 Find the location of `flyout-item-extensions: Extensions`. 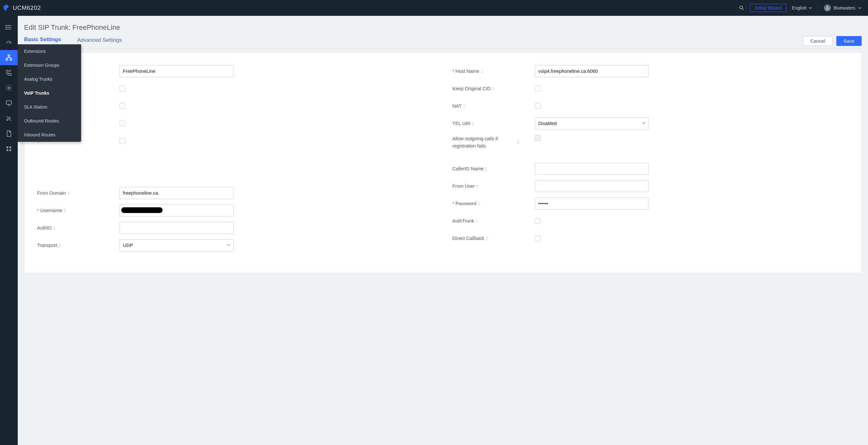

flyout-item-extensions: Extensions is located at coordinates (50, 51).